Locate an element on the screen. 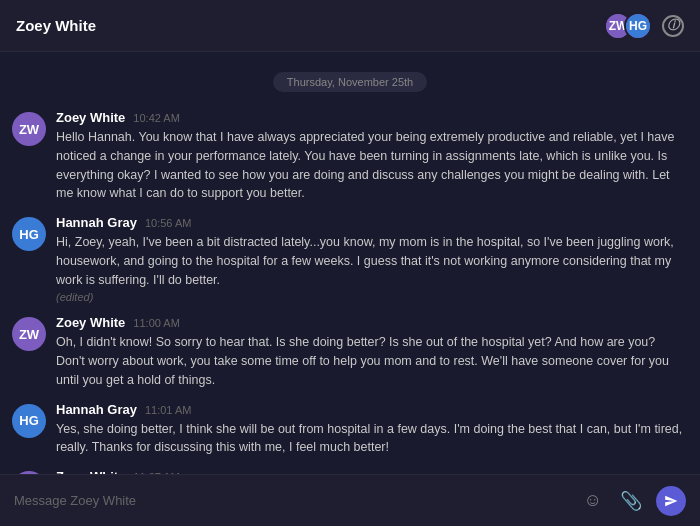 The height and width of the screenshot is (526, 700). info-icon: ⓘ is located at coordinates (673, 26).